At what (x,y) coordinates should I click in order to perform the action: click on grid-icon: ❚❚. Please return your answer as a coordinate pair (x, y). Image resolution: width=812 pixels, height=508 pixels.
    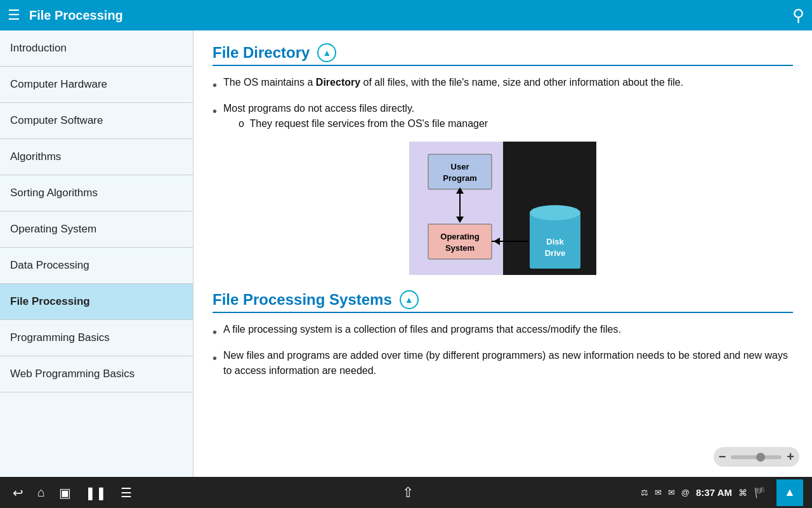
    Looking at the image, I should click on (96, 493).